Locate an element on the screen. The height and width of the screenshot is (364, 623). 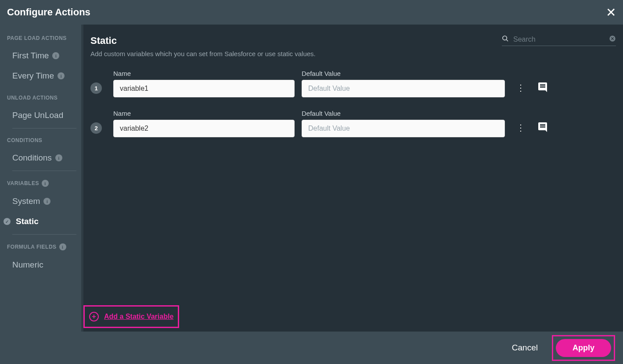
sidebar-group-label: CONDITIONS is located at coordinates (42, 140).